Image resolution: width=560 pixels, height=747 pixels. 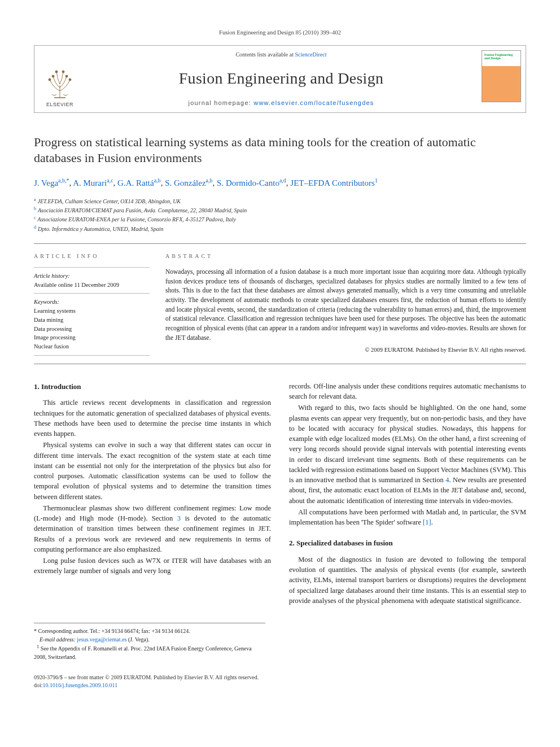 I want to click on body-col-right: records. Off-line analysis under these c…, so click(x=408, y=494).